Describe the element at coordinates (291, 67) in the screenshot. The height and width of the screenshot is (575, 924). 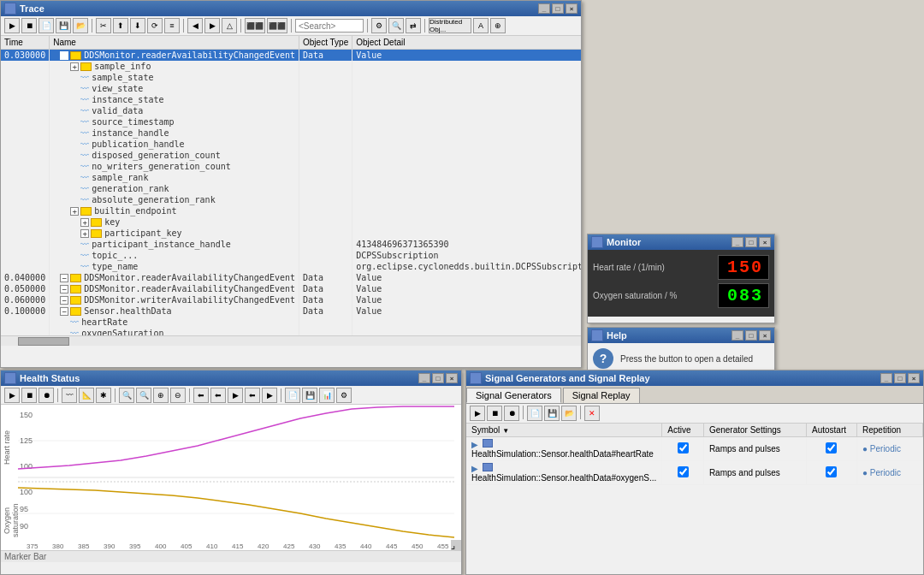
I see `table-row: +sample_info` at that location.